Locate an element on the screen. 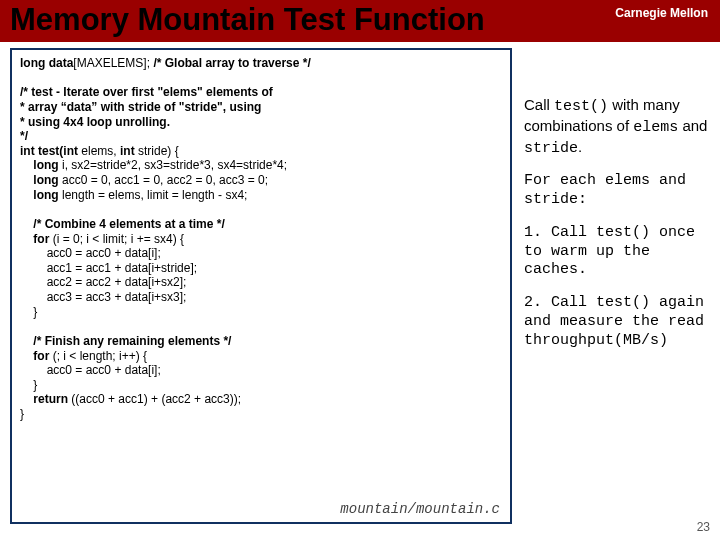 This screenshot has width=720, height=540. code-line: long acc0 = 0, acc1 = 0, acc2 = 0, acc3 … is located at coordinates (261, 180).